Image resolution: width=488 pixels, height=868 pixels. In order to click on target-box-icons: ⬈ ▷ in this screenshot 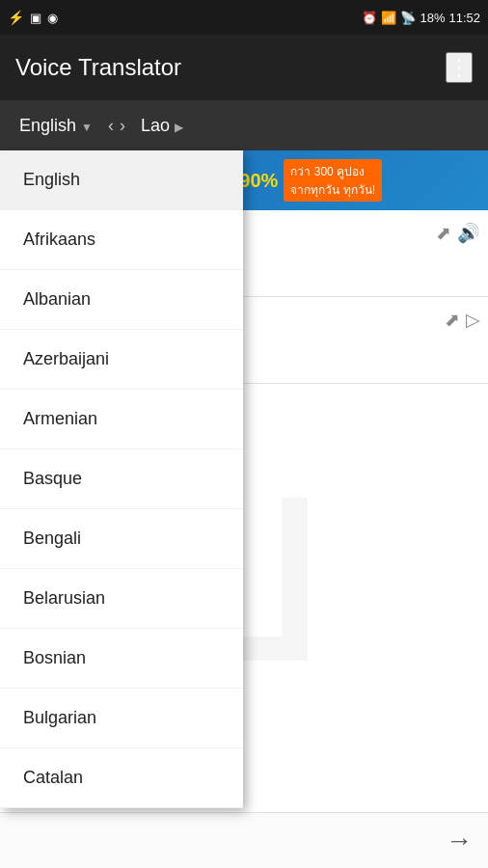, I will do `click(463, 320)`.